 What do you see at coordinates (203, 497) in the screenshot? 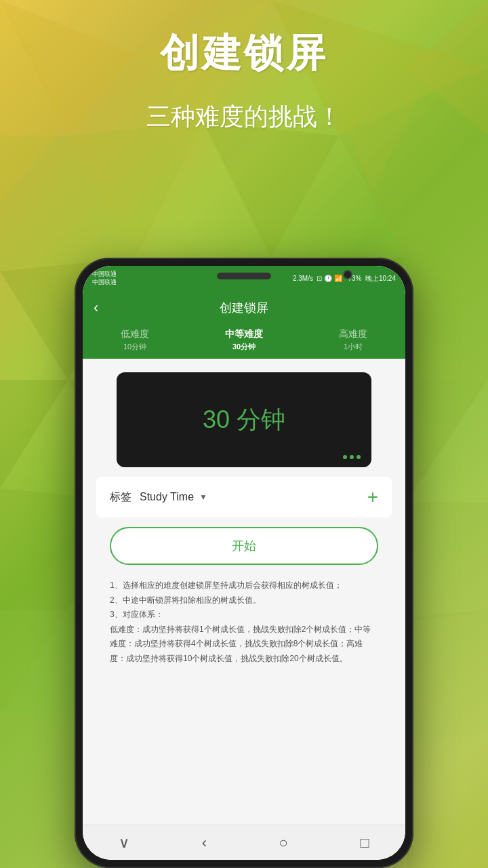
I see `dropdown-arrow-icon: ▼` at bounding box center [203, 497].